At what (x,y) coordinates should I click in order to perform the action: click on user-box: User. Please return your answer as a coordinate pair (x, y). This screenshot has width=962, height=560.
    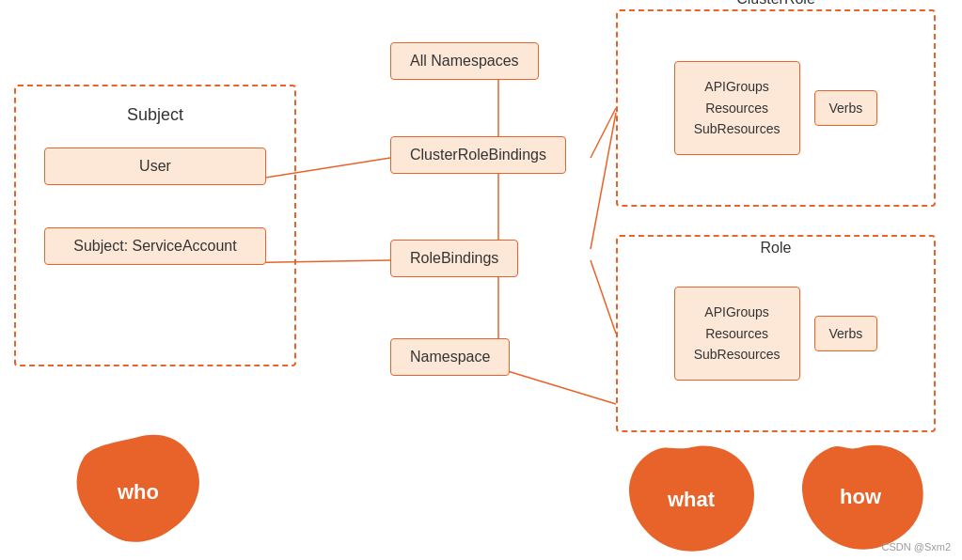
    Looking at the image, I should click on (155, 166).